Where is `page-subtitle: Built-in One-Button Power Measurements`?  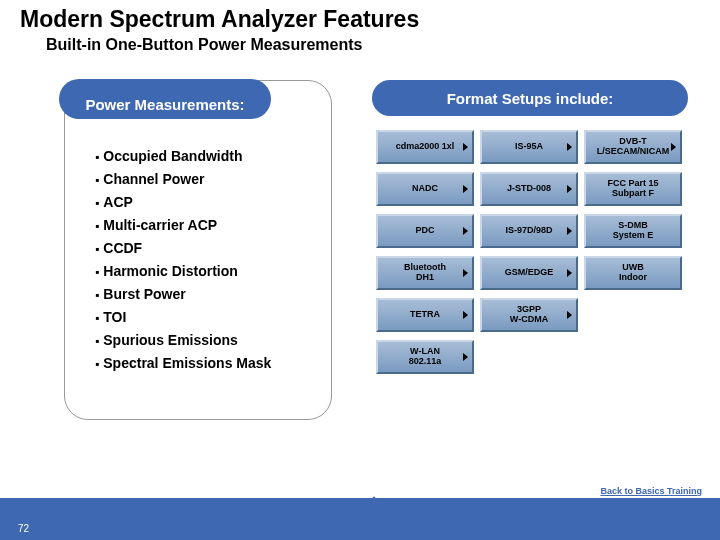 page-subtitle: Built-in One-Button Power Measurements is located at coordinates (204, 45).